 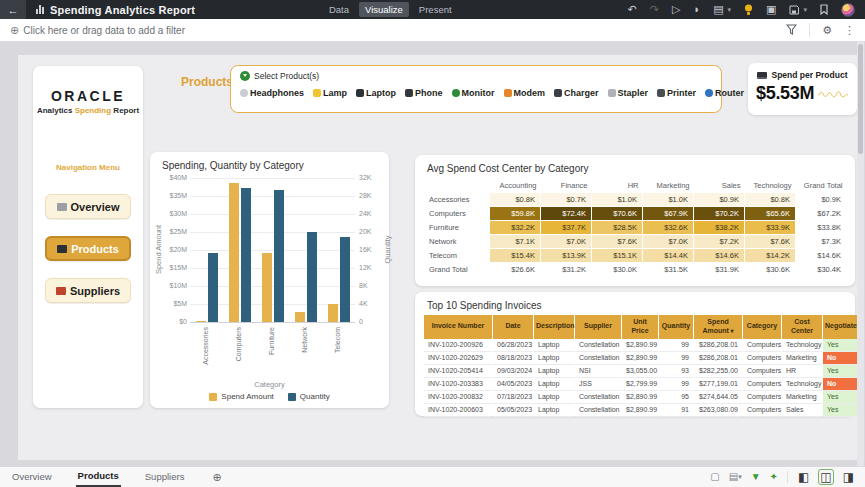 What do you see at coordinates (618, 214) in the screenshot?
I see `heatmap-cell: $70.6K` at bounding box center [618, 214].